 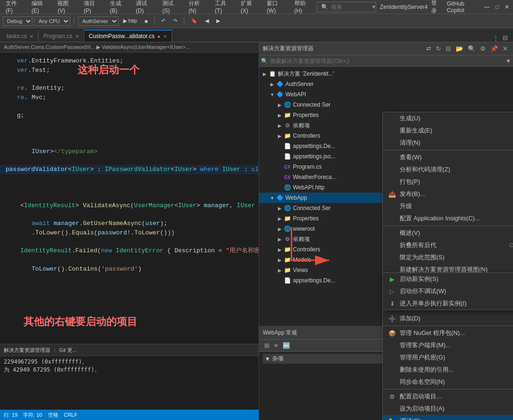 What do you see at coordinates (419, 279) in the screenshot?
I see `debug-new-instance-label: 启动新实例(S)` at bounding box center [419, 279].